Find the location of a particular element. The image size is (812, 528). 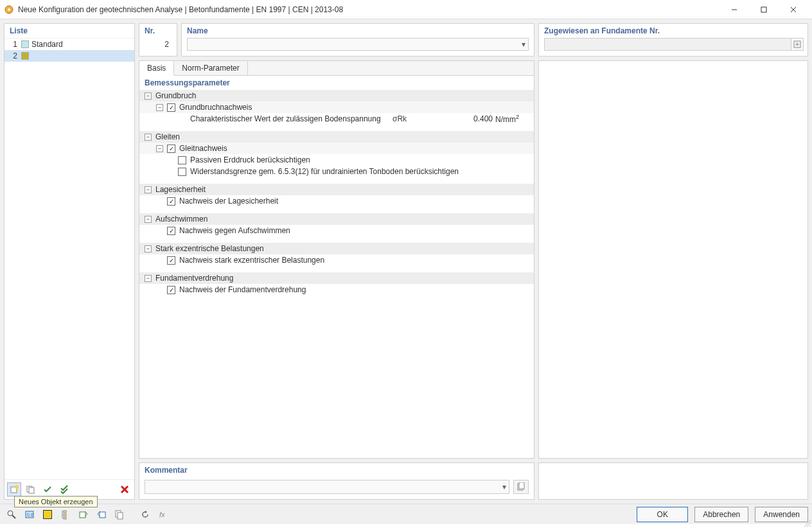

param-group-title: Fundamentverdrehung is located at coordinates (344, 278).